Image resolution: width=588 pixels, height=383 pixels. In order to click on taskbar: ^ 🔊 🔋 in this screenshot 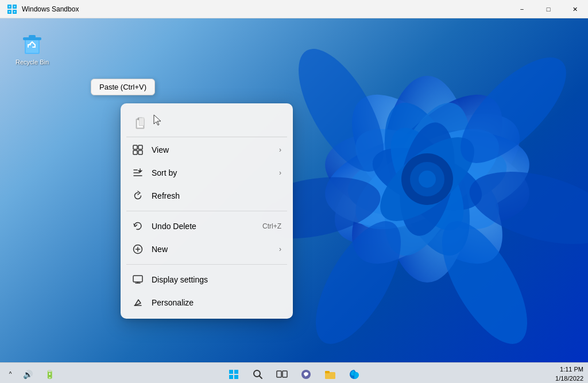, I will do `click(294, 373)`.